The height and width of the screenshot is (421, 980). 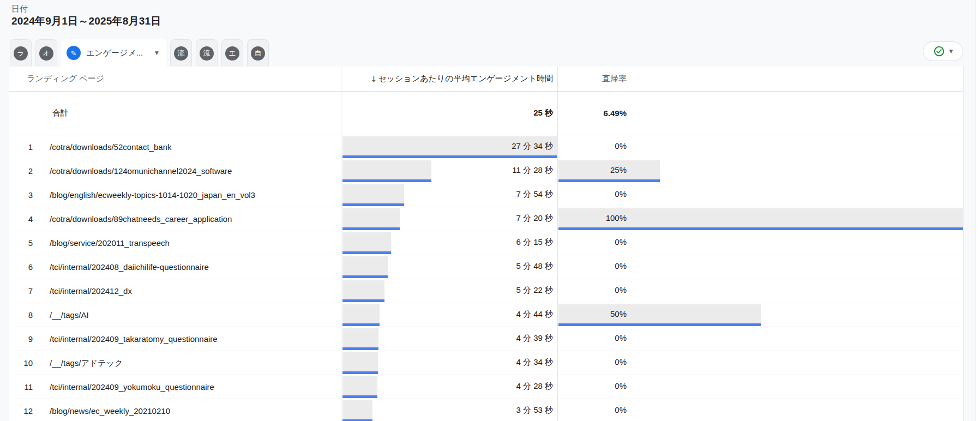 I want to click on row-rank: 3, so click(x=21, y=195).